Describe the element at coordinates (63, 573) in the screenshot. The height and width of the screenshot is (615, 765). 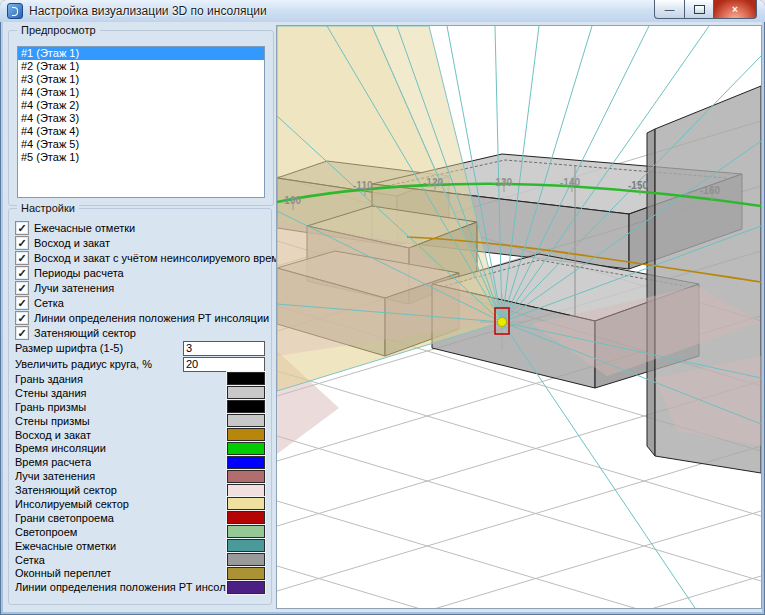
I see `color-label: Оконный переплет` at that location.